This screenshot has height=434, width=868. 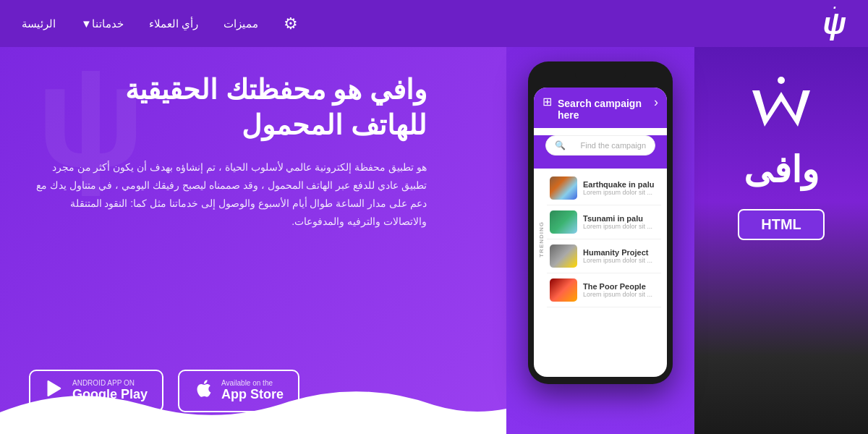 What do you see at coordinates (600, 239) in the screenshot?
I see `campaign-list: TRENDING Earthquake in palu Lorem ipsum …` at bounding box center [600, 239].